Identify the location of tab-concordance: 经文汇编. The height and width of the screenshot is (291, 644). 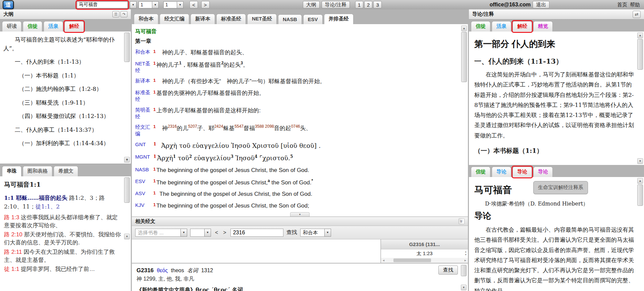
(174, 19).